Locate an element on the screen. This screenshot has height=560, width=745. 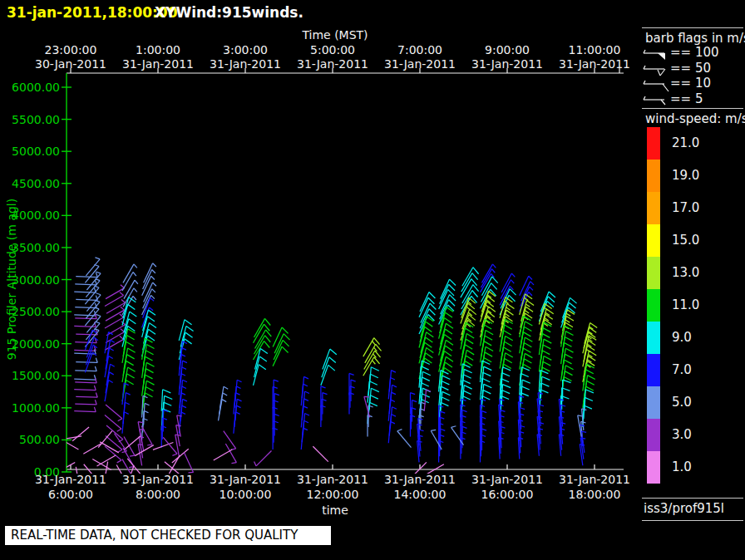
altitude-tick-label: 6000.00 is located at coordinates (33, 87).